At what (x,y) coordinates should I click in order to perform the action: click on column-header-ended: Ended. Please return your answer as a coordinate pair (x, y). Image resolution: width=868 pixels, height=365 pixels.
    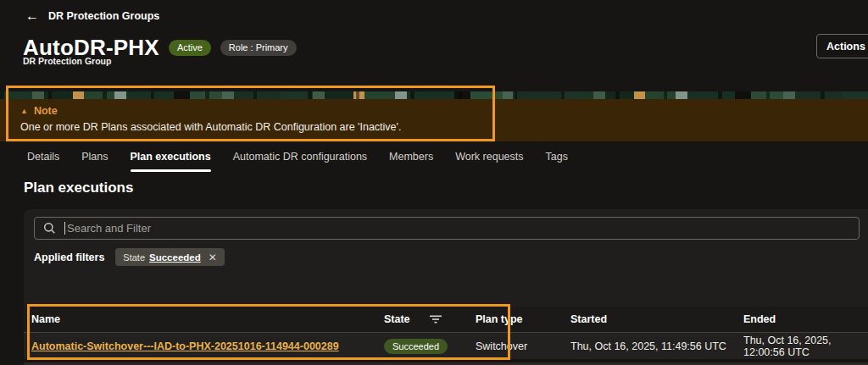
    Looking at the image, I should click on (805, 319).